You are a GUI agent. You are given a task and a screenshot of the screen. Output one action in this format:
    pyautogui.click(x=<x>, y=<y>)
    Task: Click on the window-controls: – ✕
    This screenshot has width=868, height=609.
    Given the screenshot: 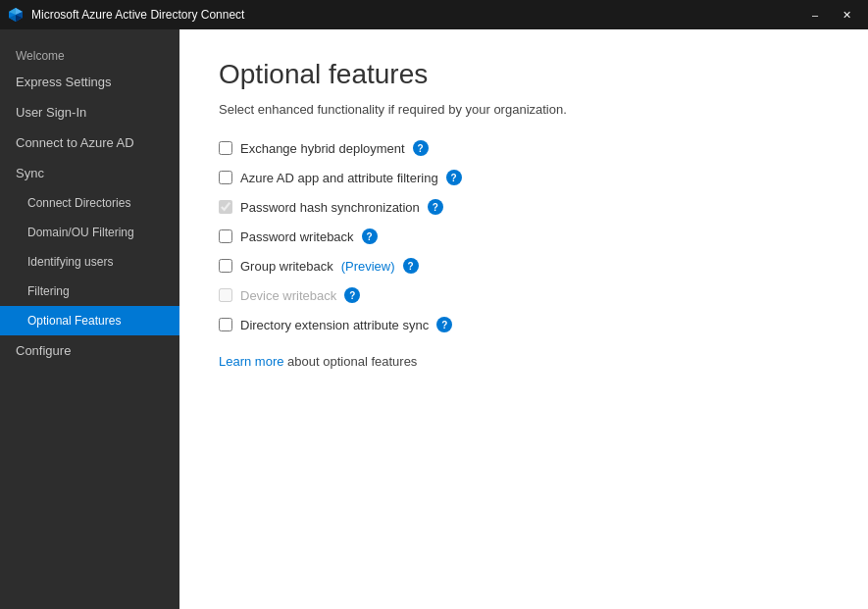 What is the action you would take?
    pyautogui.click(x=831, y=15)
    